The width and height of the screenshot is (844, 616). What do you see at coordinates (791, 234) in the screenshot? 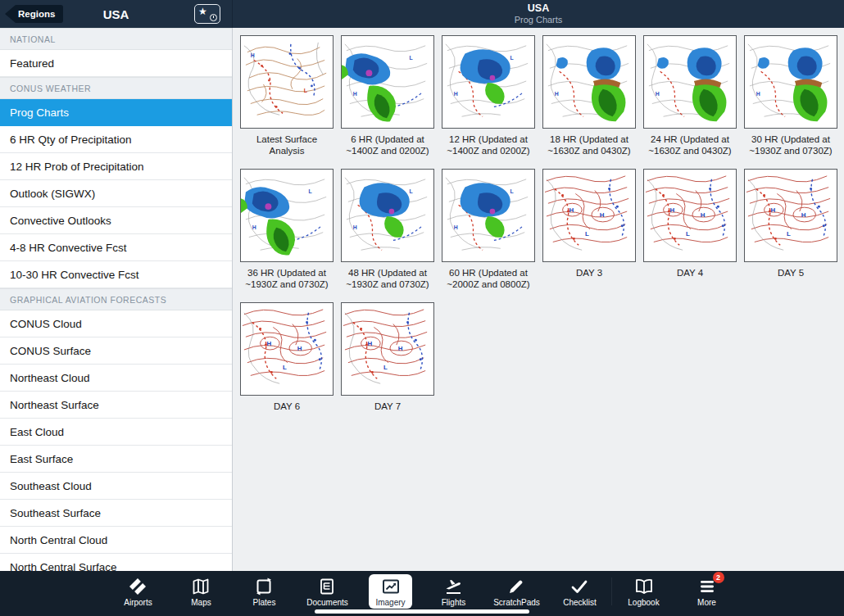
I see `imagery-thumbnail-day-5: DAY 5` at bounding box center [791, 234].